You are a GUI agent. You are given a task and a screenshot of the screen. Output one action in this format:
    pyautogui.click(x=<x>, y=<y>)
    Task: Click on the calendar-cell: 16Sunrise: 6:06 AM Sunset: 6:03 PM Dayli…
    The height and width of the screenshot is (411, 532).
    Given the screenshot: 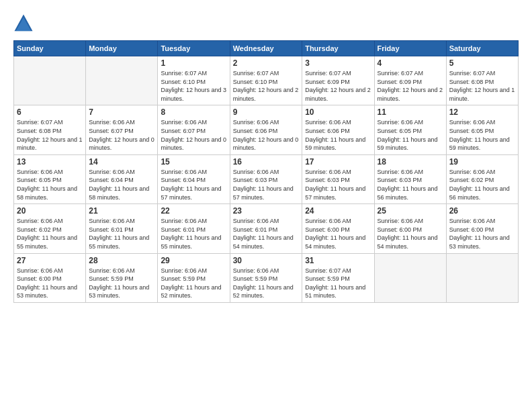 What is the action you would take?
    pyautogui.click(x=266, y=179)
    